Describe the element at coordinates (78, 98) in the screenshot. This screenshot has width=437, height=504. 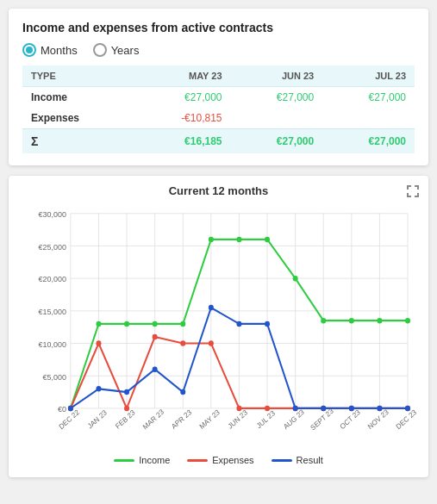
I see `income-type: Income` at that location.